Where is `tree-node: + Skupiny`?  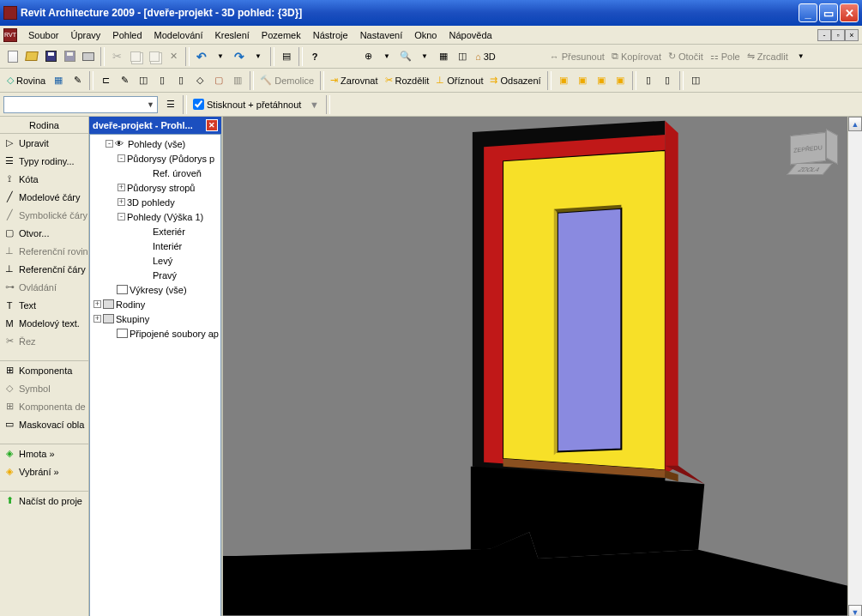 tree-node: + Skupiny is located at coordinates (155, 319).